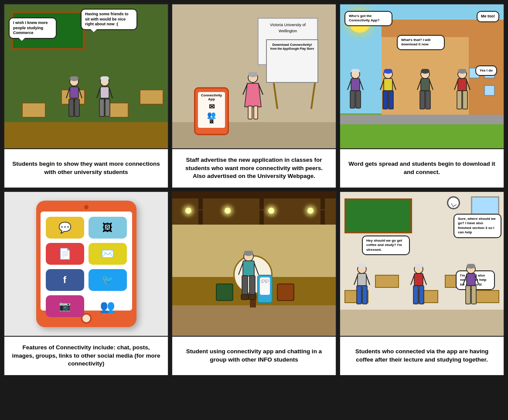 The image size is (508, 420). What do you see at coordinates (108, 254) in the screenshot?
I see `email-icon: ✉️` at bounding box center [108, 254].